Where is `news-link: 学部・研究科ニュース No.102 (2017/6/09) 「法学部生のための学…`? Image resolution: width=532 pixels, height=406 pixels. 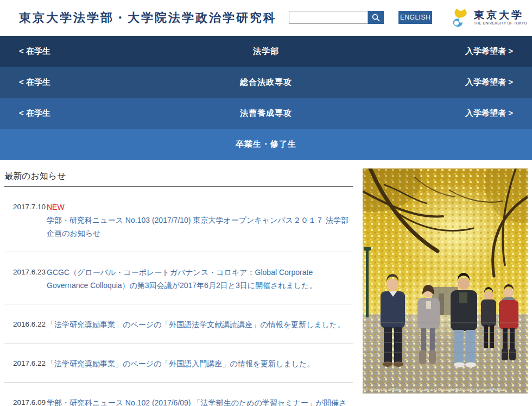
news-link: 学部・研究科ニュース No.102 (2017/6/09) 「法学部生のための学… is located at coordinates (197, 402).